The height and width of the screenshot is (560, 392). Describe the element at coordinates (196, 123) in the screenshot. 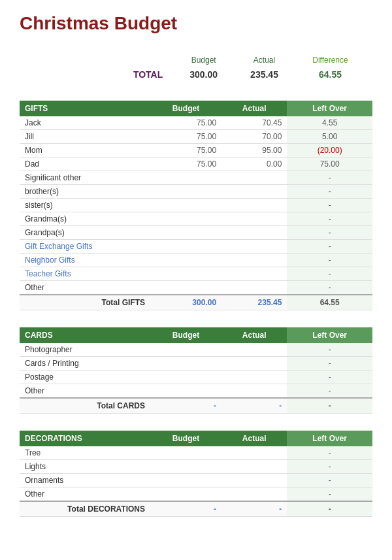

I see `table-row: Jack75.0070.454.55` at that location.